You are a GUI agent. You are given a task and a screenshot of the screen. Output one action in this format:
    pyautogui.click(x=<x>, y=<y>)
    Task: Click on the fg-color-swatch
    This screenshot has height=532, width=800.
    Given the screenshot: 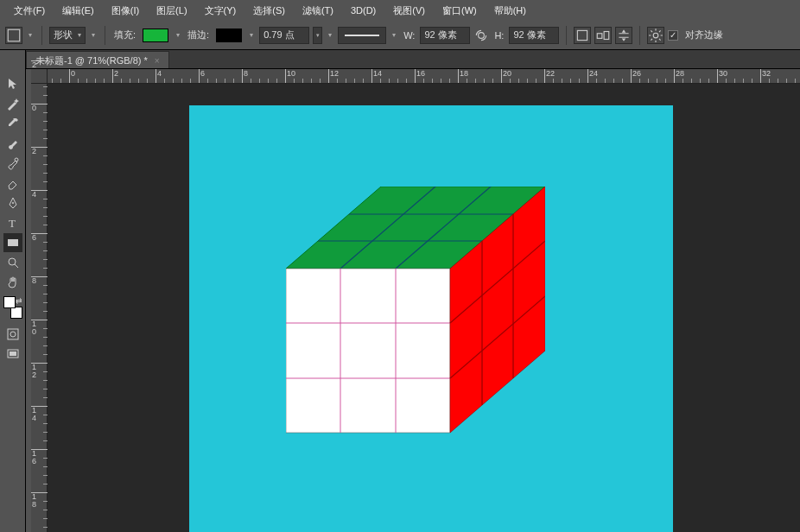 What is the action you would take?
    pyautogui.click(x=10, y=302)
    